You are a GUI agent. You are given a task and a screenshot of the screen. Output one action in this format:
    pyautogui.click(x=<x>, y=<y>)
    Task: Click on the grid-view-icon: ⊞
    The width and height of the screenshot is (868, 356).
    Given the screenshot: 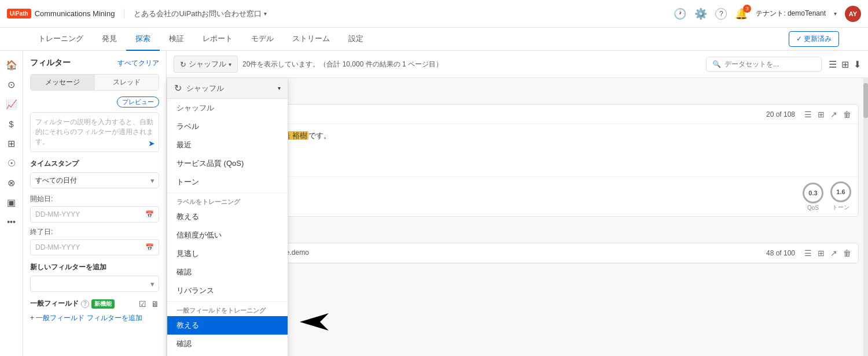 What is the action you would take?
    pyautogui.click(x=821, y=114)
    